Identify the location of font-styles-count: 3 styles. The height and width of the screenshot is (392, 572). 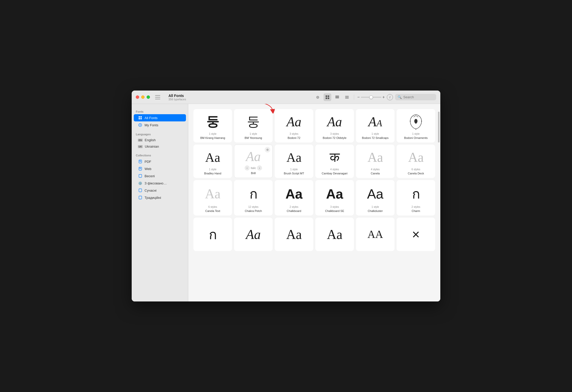
(335, 134).